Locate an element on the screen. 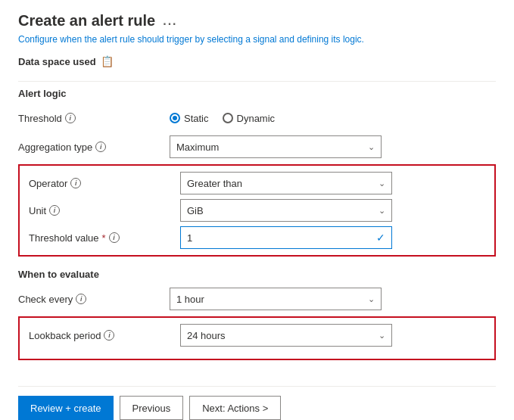  threshold-control-area: Static Dynamic is located at coordinates (333, 118).